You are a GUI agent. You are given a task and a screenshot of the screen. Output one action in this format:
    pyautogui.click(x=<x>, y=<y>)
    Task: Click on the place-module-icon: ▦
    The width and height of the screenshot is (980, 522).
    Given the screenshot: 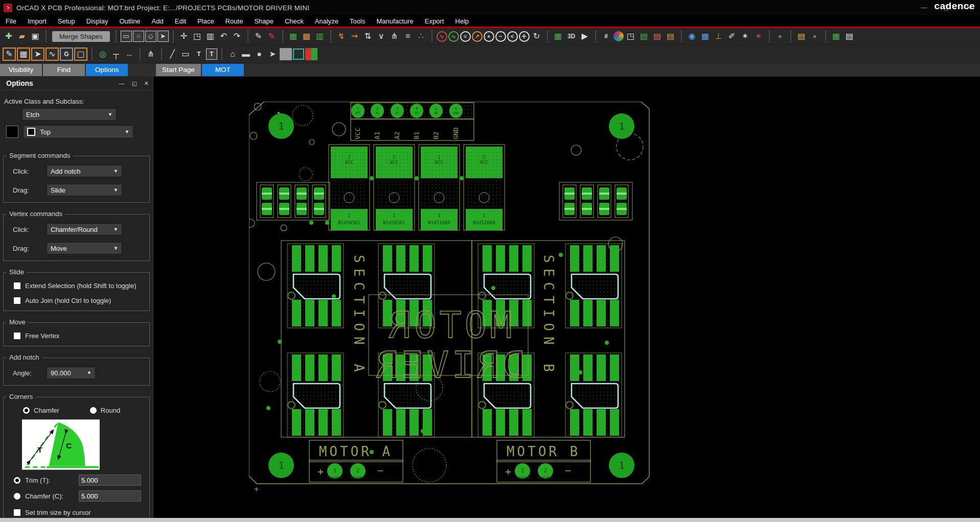 What is the action you would take?
    pyautogui.click(x=293, y=36)
    